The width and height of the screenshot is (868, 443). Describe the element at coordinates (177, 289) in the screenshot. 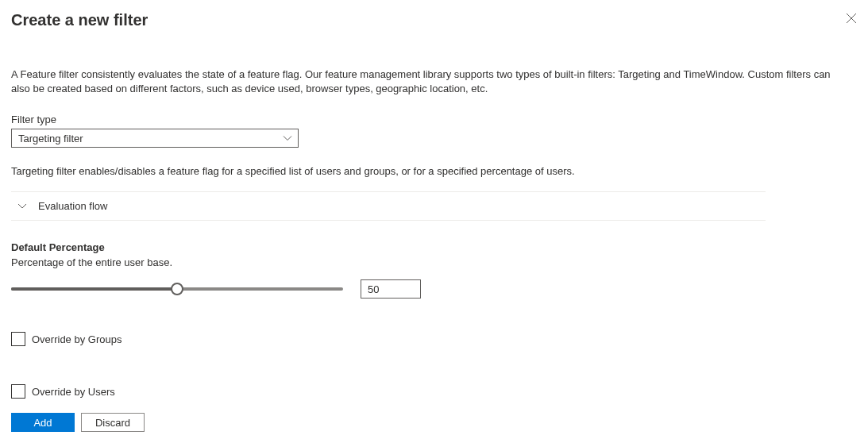

I see `slider-thumb` at that location.